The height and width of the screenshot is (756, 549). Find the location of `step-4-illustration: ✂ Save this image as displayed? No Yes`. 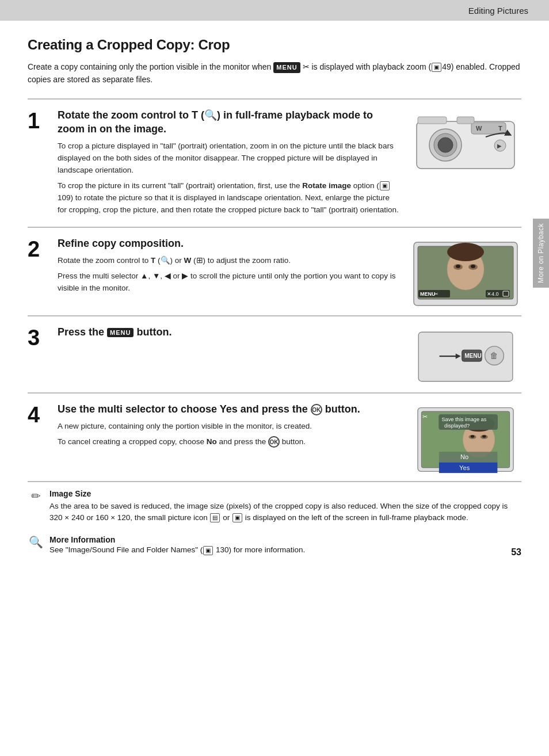

step-4-illustration: ✂ Save this image as displayed? No Yes is located at coordinates (466, 440).